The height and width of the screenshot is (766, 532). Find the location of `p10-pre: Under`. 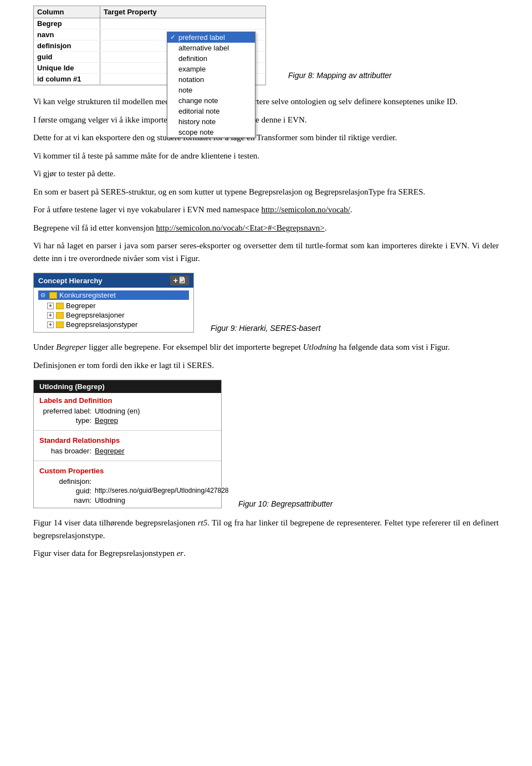

p10-pre: Under is located at coordinates (44, 347).